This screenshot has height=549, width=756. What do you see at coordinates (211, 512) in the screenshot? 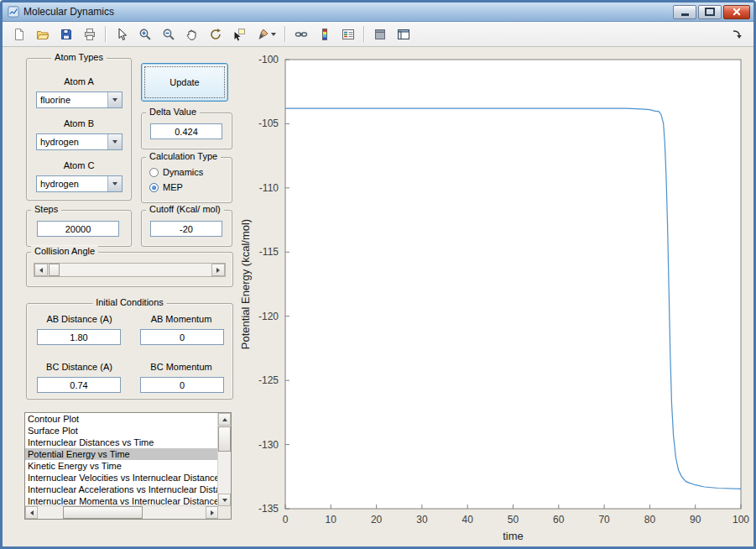
I see `scroll-right-button` at bounding box center [211, 512].